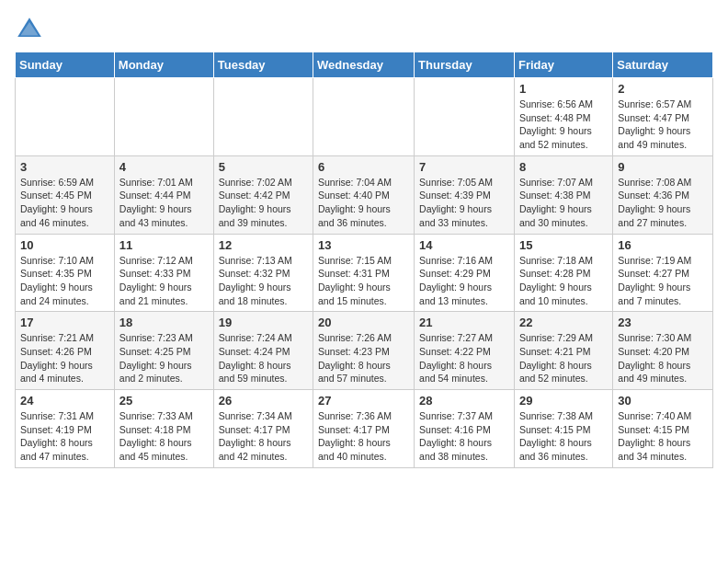 The image size is (728, 563). What do you see at coordinates (64, 245) in the screenshot?
I see `day-number: 10` at bounding box center [64, 245].